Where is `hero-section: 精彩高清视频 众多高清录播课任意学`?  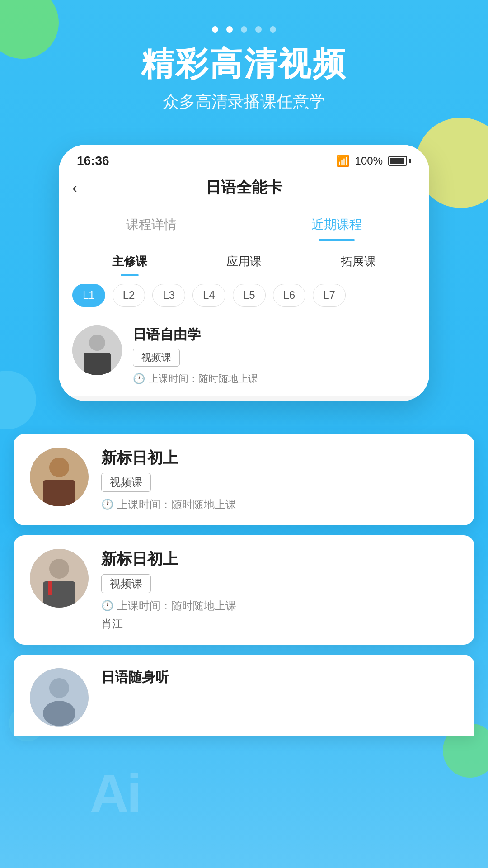
hero-section: 精彩高清视频 众多高清录播课任意学 is located at coordinates (244, 79).